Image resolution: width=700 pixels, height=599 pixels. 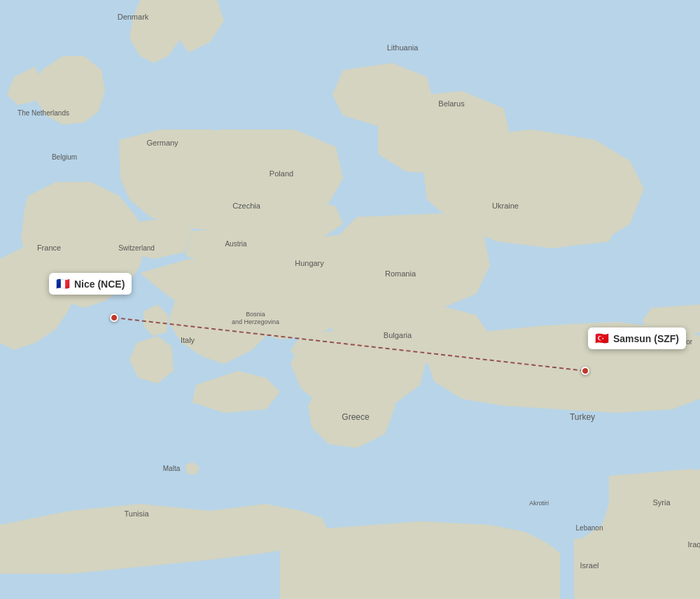 I want to click on origin-dot, so click(x=114, y=318).